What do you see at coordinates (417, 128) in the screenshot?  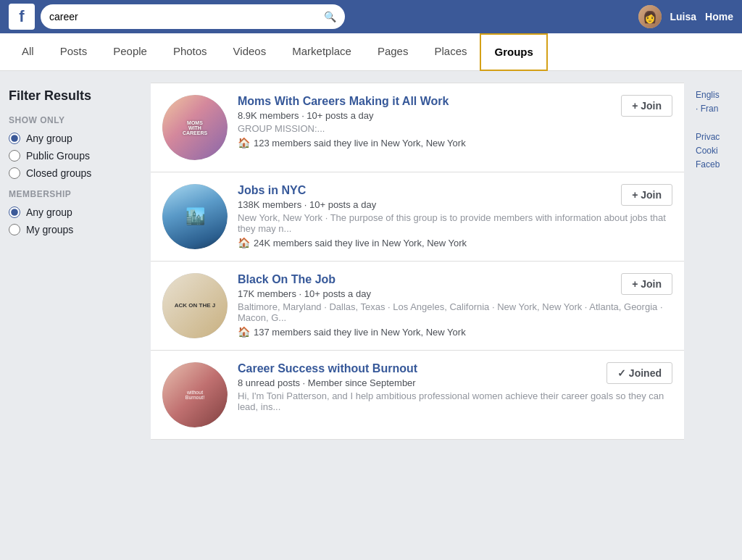 I see `group-card-moms: MOMSWITHCAREERS Moms With Careers Making…` at bounding box center [417, 128].